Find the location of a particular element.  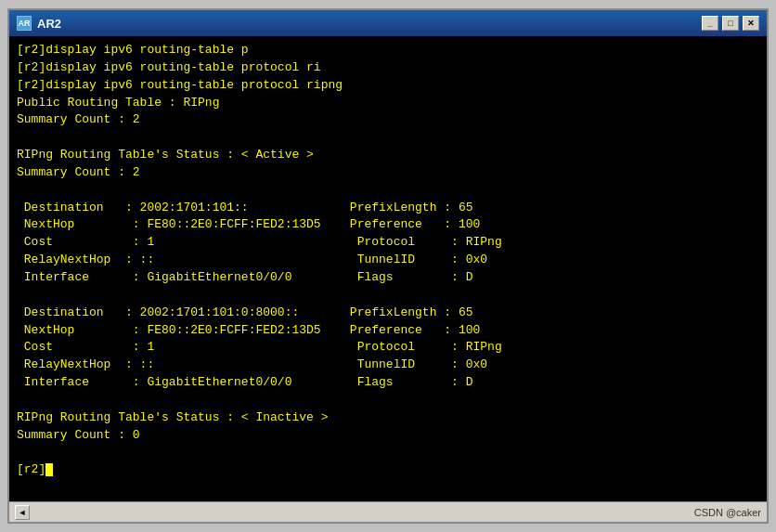

minimize-button: _ is located at coordinates (710, 23).